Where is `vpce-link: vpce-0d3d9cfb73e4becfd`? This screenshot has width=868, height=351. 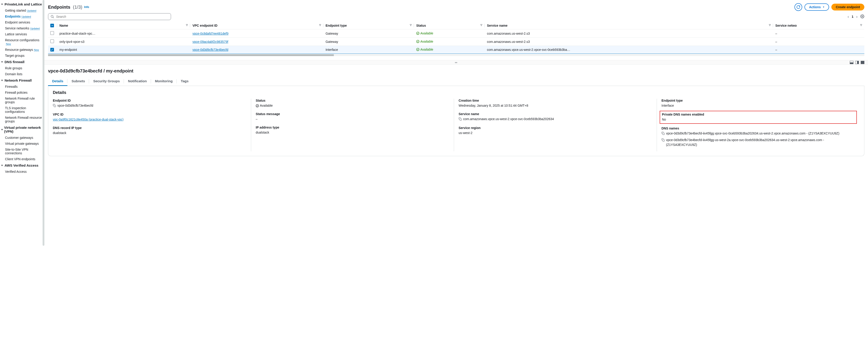 vpce-link: vpce-0d3d9cfb73e4becfd is located at coordinates (210, 50).